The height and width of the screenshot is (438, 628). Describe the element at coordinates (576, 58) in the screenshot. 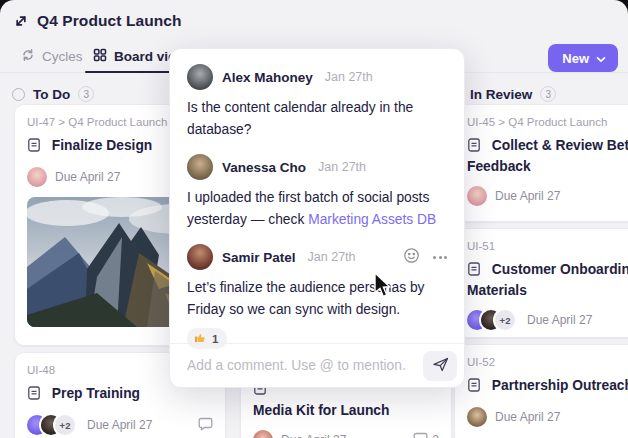

I see `new-button-label: New` at that location.